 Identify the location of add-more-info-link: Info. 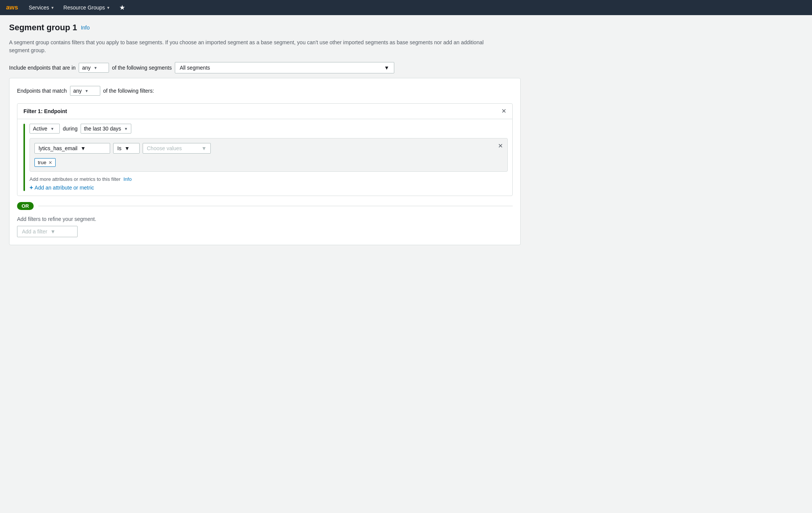
(128, 179).